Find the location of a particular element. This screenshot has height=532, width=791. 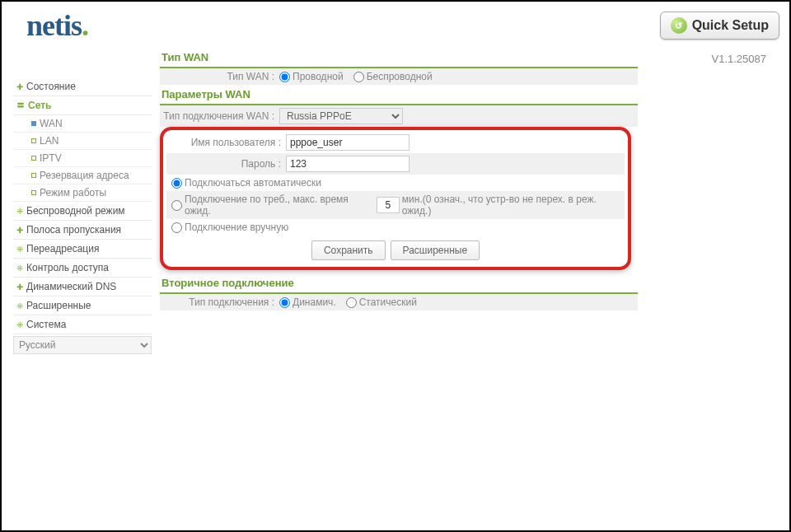

sidebar-item-forwarding: ⁜Переадресация is located at coordinates (82, 249).